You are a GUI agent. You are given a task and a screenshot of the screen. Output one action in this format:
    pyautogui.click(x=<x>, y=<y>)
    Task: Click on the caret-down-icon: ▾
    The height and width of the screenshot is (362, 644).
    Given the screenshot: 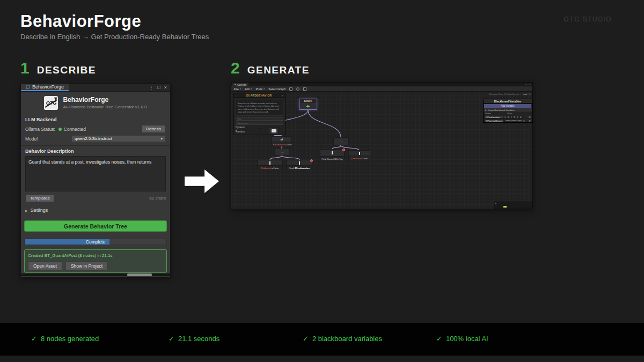 What is the action you would take?
    pyautogui.click(x=251, y=89)
    